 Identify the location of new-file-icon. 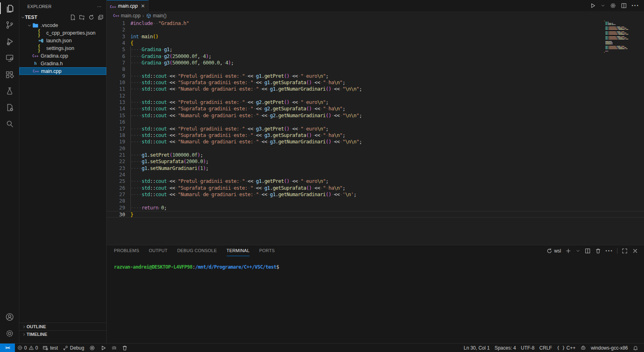
(73, 17).